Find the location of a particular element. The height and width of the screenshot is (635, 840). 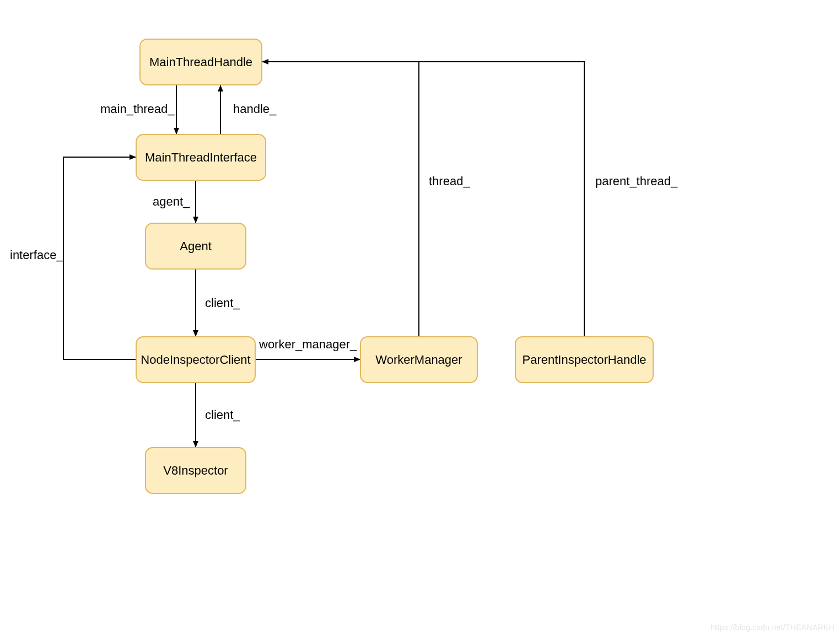

node-node-inspector-client: NodeInspectorClient is located at coordinates (196, 359).